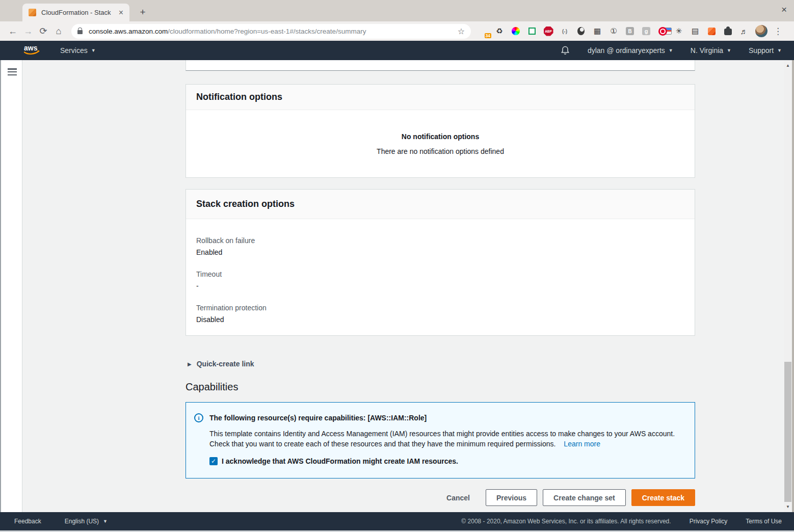 The height and width of the screenshot is (532, 794). What do you see at coordinates (708, 521) in the screenshot?
I see `privacy-policy-link: Privacy Policy` at bounding box center [708, 521].